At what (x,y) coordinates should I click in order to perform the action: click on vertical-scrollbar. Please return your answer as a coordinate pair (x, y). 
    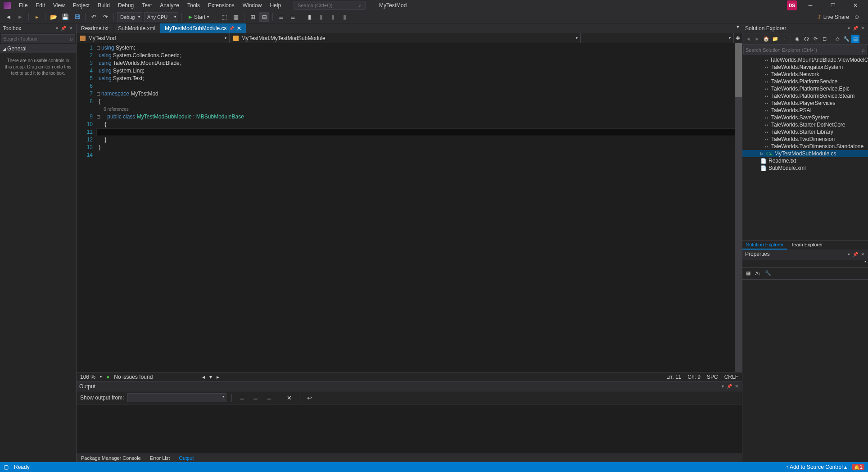
    Looking at the image, I should click on (738, 208).